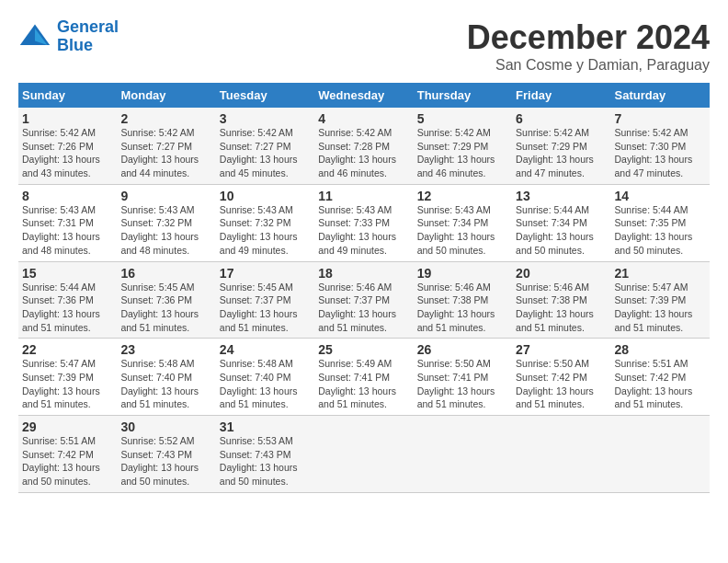 Image resolution: width=728 pixels, height=563 pixels. I want to click on day-cell: 10 Sunrise: 5:43 AMSunset: 7:32 PMDaylig…, so click(265, 223).